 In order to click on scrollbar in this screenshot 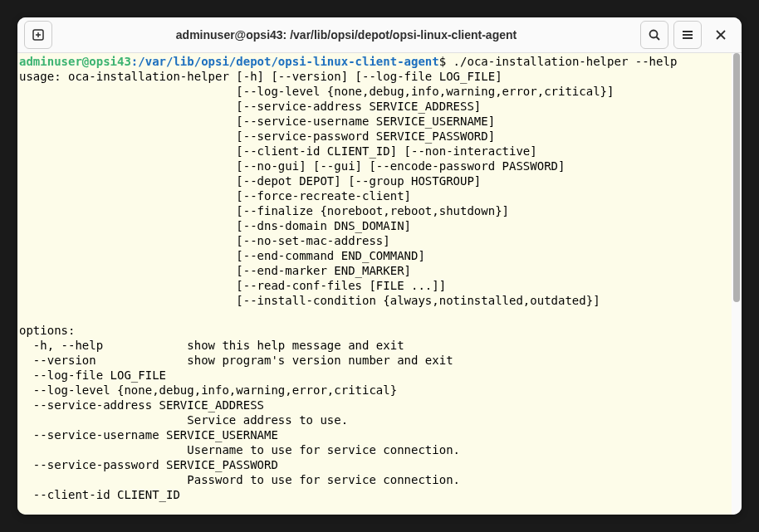, I will do `click(737, 284)`.